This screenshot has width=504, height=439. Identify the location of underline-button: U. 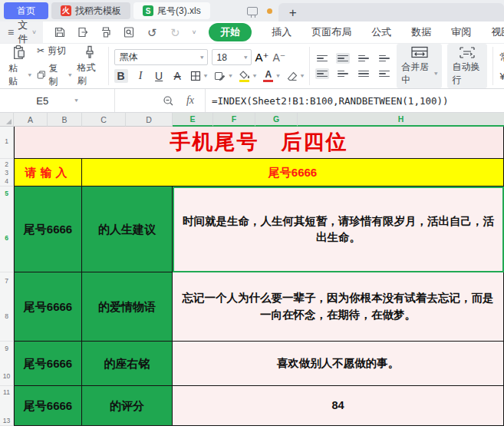
(160, 76).